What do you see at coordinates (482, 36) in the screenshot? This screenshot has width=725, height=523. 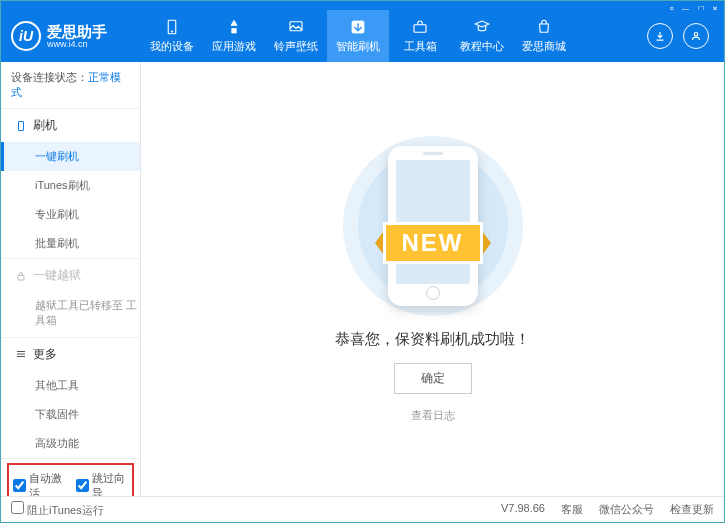 I see `nav-tutorials: 教程中心` at bounding box center [482, 36].